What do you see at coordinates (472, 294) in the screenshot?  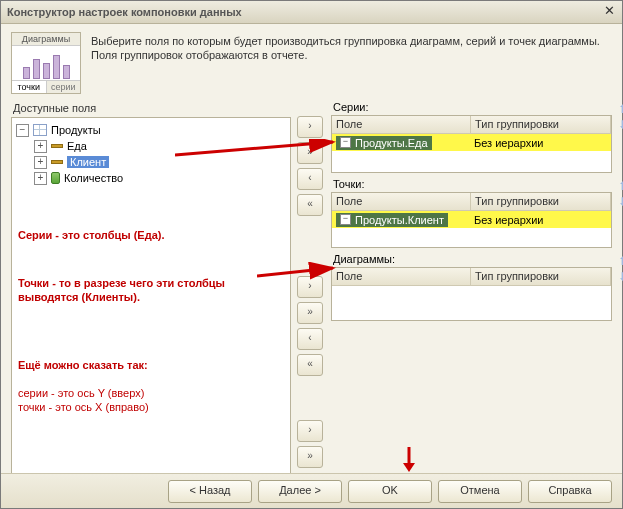 I see `diagrams-grid: Поле Тип группировки` at bounding box center [472, 294].